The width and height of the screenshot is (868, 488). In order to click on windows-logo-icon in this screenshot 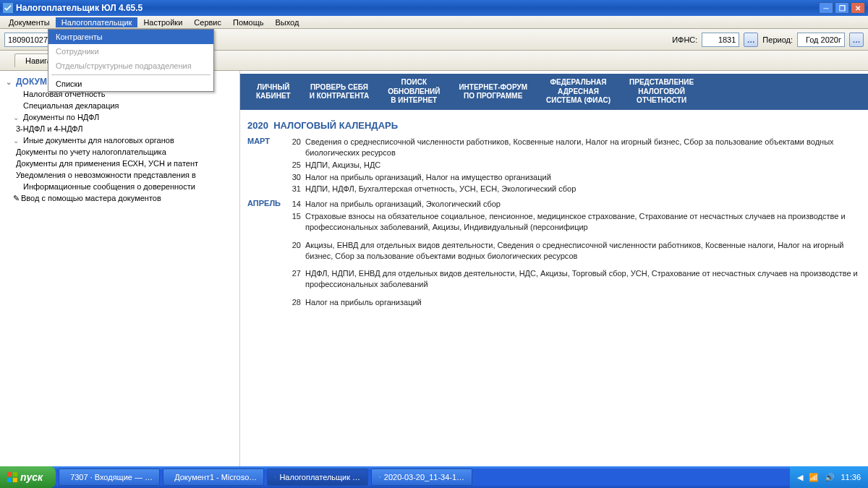, I will do `click(12, 477)`.